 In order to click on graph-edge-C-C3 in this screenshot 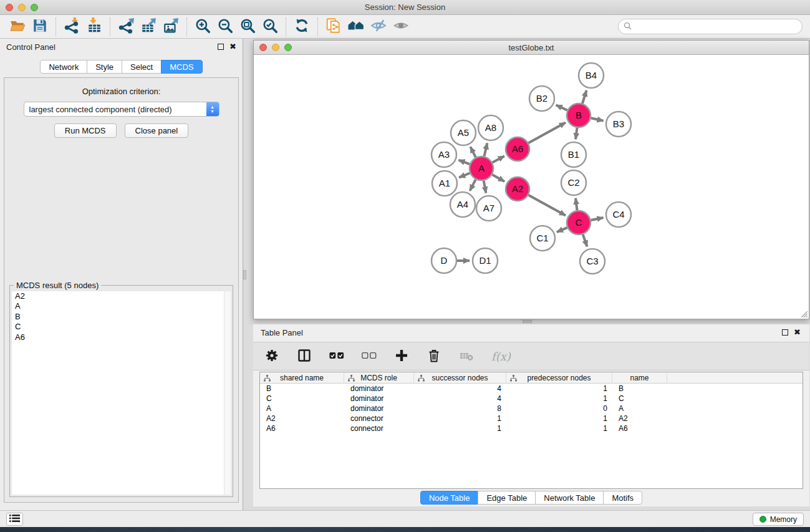, I will do `click(585, 241)`.